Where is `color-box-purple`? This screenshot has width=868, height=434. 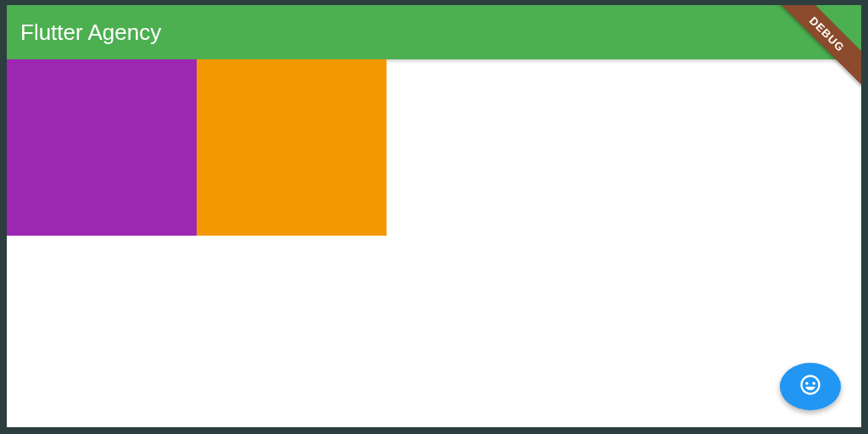
color-box-purple is located at coordinates (102, 147).